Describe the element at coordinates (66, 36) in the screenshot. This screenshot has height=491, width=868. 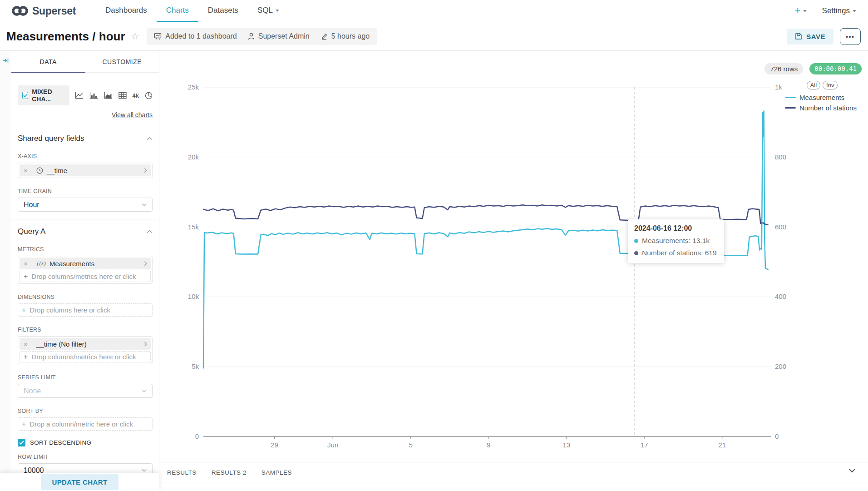
I see `page-title: Measurements / hour` at that location.